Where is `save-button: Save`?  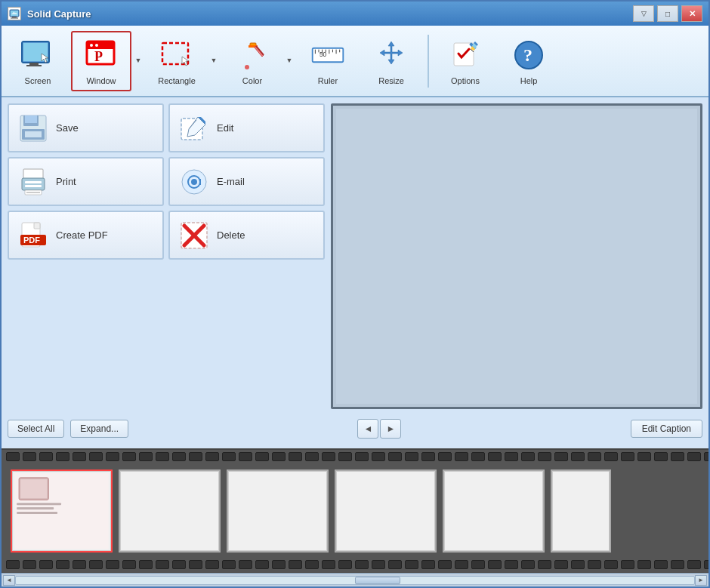
save-button: Save is located at coordinates (86, 128).